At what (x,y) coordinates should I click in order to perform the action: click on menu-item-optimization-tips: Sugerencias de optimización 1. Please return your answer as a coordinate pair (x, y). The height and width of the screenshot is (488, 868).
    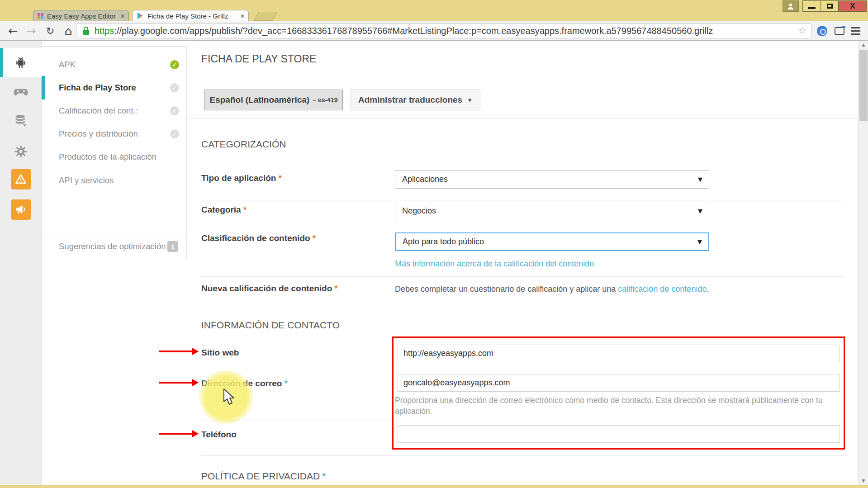
    Looking at the image, I should click on (114, 246).